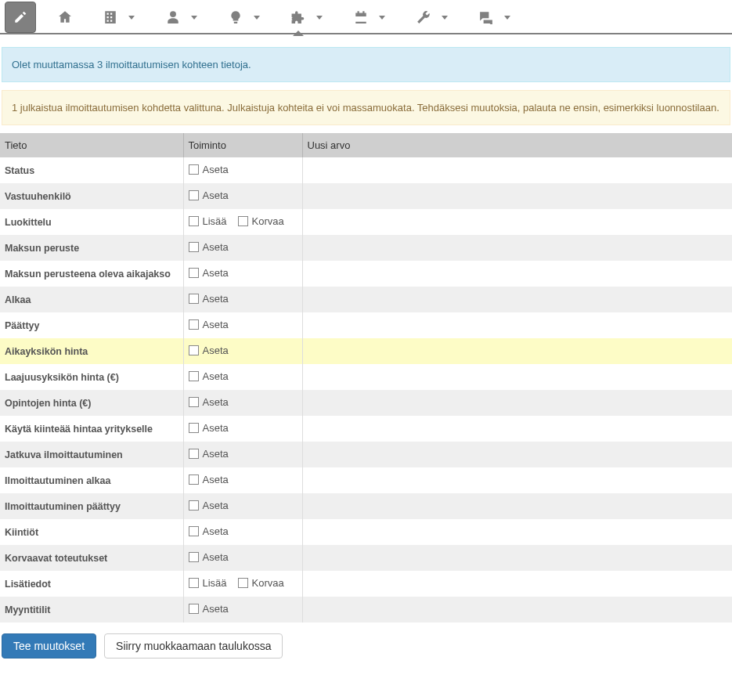  Describe the element at coordinates (236, 17) in the screenshot. I see `lightbulb-icon` at that location.